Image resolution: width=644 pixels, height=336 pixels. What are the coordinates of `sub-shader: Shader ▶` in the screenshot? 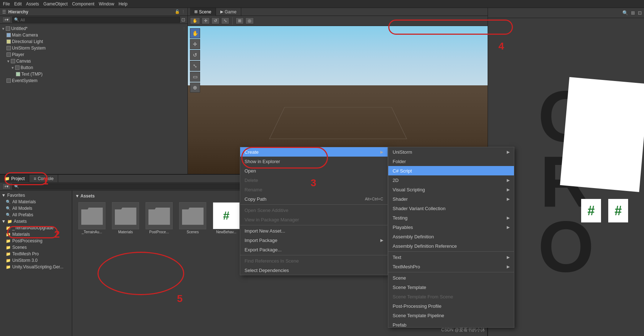 It's located at (451, 199).